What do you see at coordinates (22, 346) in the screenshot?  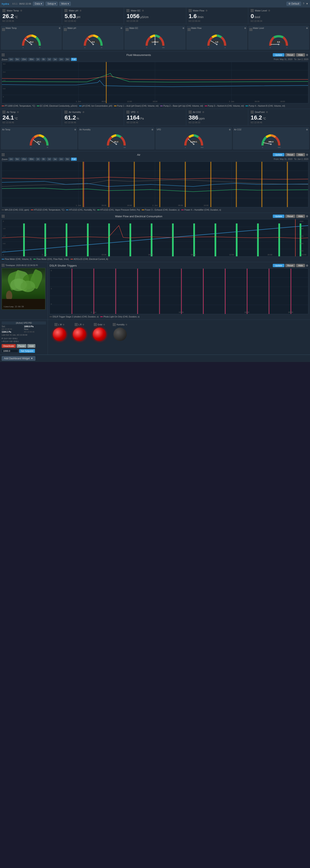 I see `pid-pause-btn: Pause` at bounding box center [22, 346].